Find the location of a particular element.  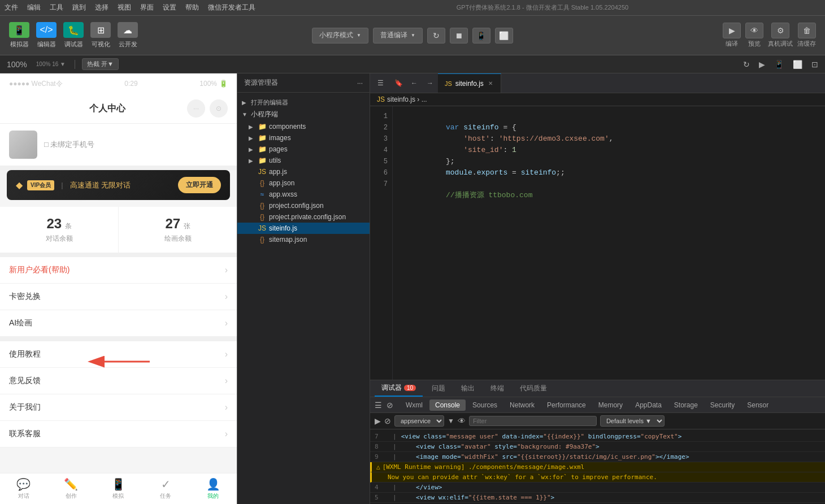

miniprogram-header: ▼ 小程序端 is located at coordinates (303, 114).